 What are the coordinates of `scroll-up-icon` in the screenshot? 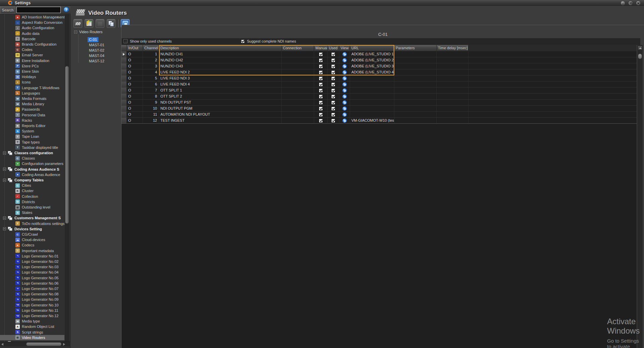 It's located at (58, 17).